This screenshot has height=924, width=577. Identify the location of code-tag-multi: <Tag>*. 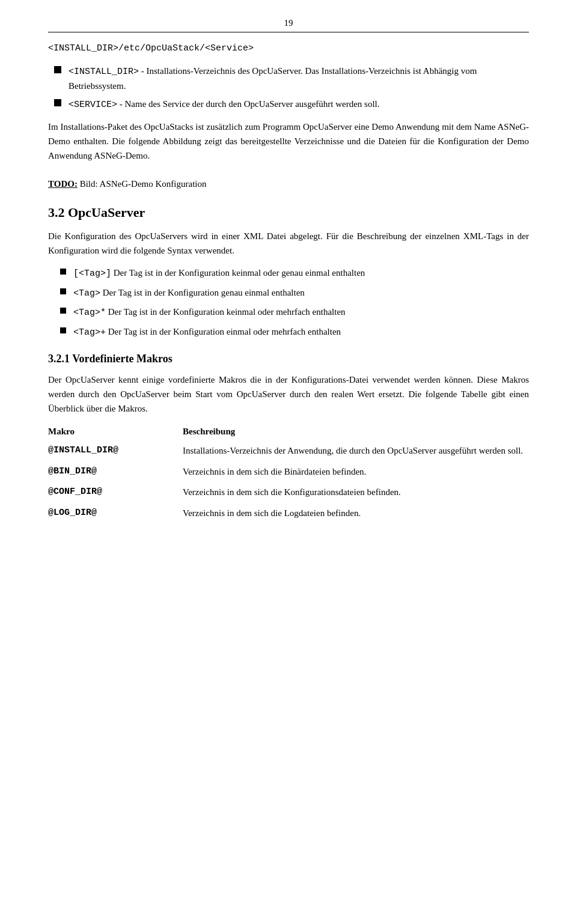
(90, 312).